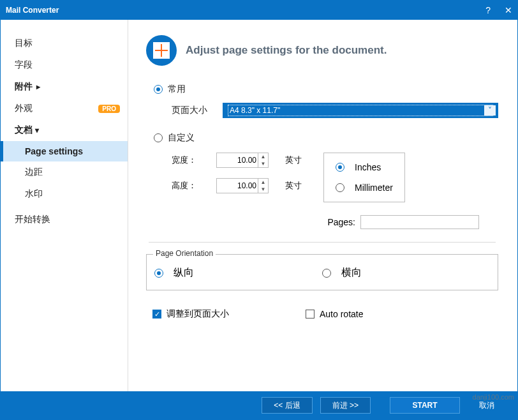 This screenshot has width=518, height=420. I want to click on page-size-label: 页面大小, so click(194, 110).